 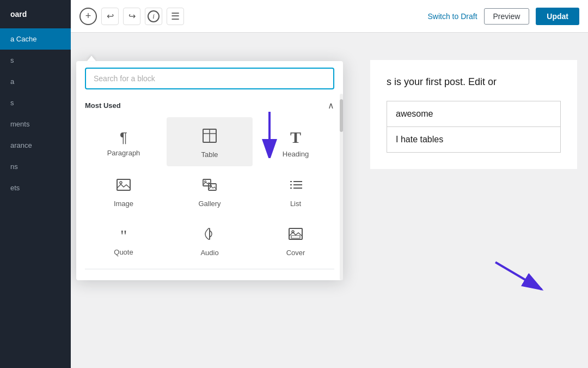 I want to click on editor-toolbar: + ↩ ↪ i ☰ Switch to Draft Preview Updat, so click(x=329, y=16).